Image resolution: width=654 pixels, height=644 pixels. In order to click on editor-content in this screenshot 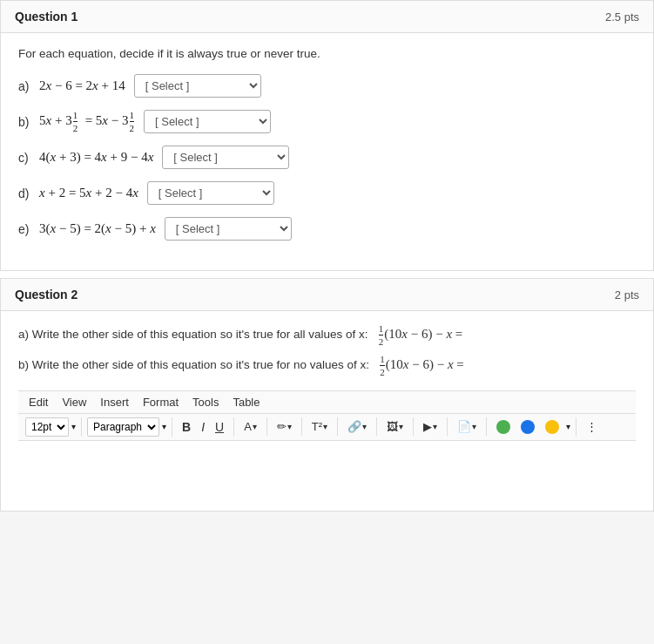, I will do `click(327, 476)`.